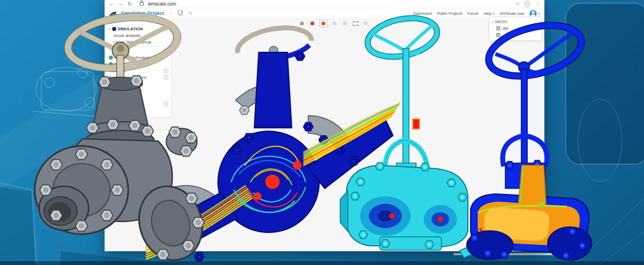 This screenshot has width=644, height=265. I want to click on nav-help: Help, so click(487, 13).